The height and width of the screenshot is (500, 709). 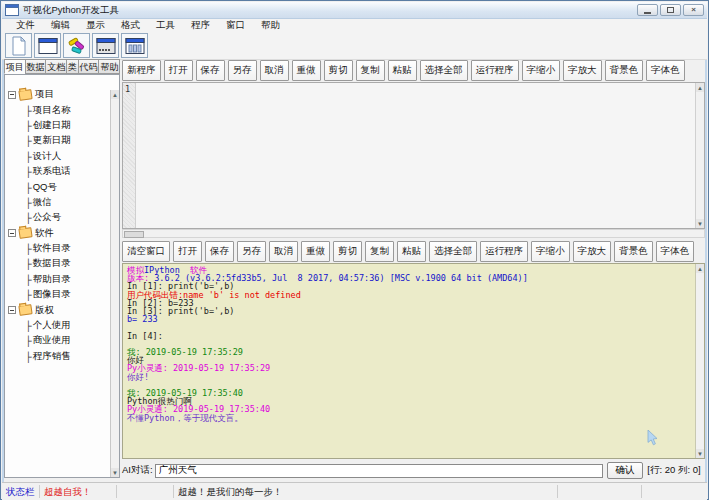 What do you see at coordinates (58, 294) in the screenshot?
I see `tree-item: 图像目录` at bounding box center [58, 294].